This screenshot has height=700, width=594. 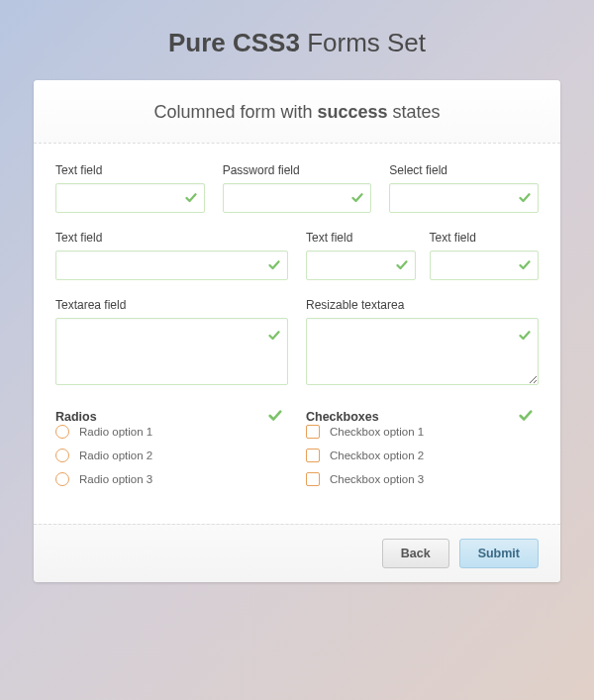 What do you see at coordinates (343, 417) in the screenshot?
I see `checkboxes-label: Checkboxes` at bounding box center [343, 417].